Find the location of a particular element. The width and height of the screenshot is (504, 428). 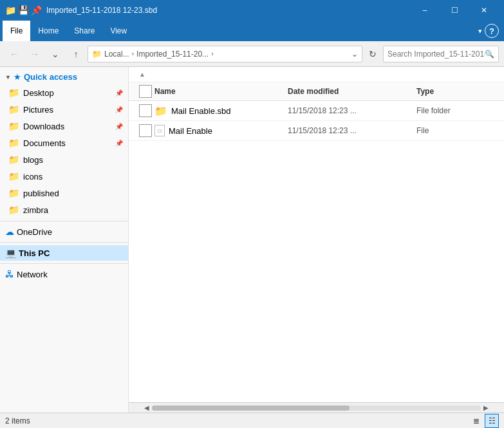

sidebar-item-icons: 📁 icons is located at coordinates (64, 176).